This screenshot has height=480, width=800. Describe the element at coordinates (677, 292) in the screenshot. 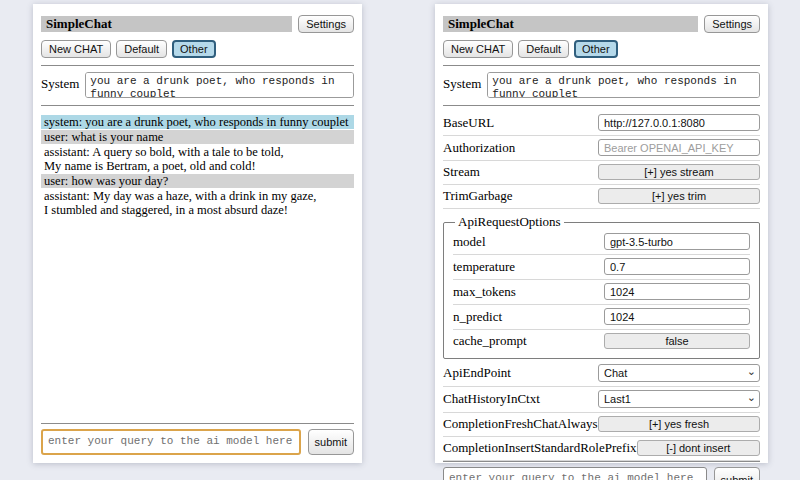

I see `max-tokens-input` at that location.